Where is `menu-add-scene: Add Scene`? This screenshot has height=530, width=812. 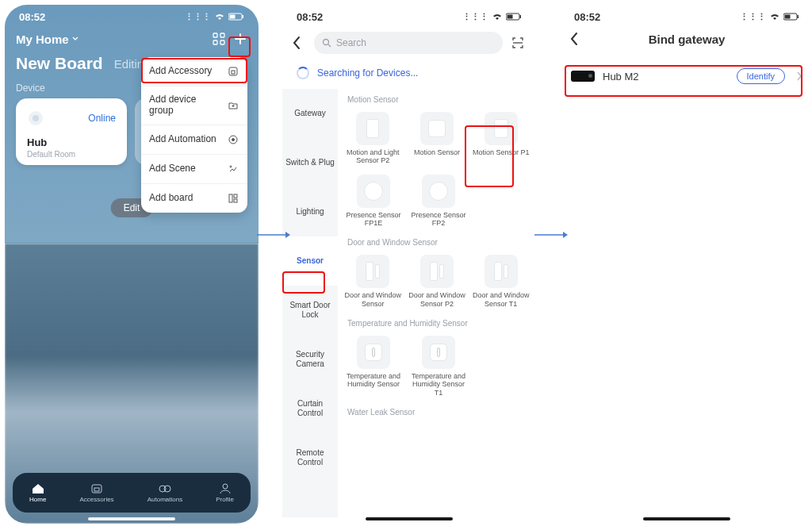
menu-add-scene: Add Scene is located at coordinates (194, 168).